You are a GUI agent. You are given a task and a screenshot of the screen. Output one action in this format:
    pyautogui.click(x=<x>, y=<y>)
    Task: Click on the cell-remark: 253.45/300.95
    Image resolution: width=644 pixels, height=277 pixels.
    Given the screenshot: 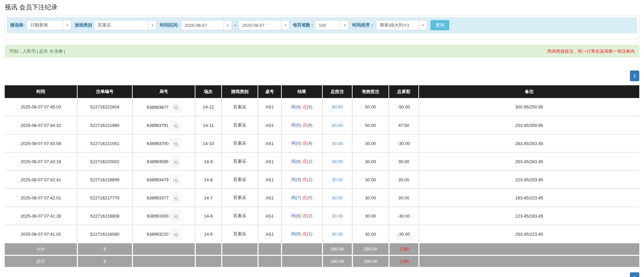 What is the action you would take?
    pyautogui.click(x=529, y=125)
    